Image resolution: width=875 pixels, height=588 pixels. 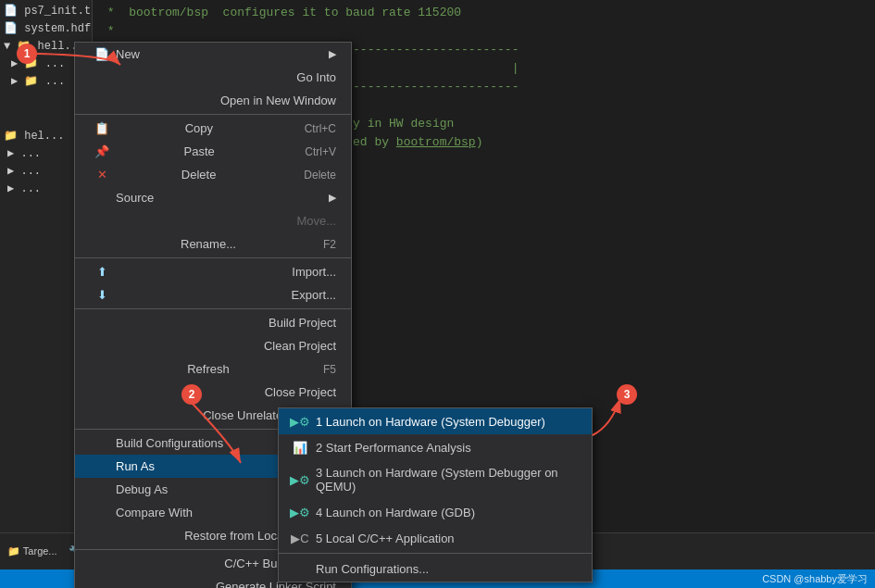 What do you see at coordinates (213, 100) in the screenshot?
I see `menu-item-open-new-window: Open in New Window` at bounding box center [213, 100].